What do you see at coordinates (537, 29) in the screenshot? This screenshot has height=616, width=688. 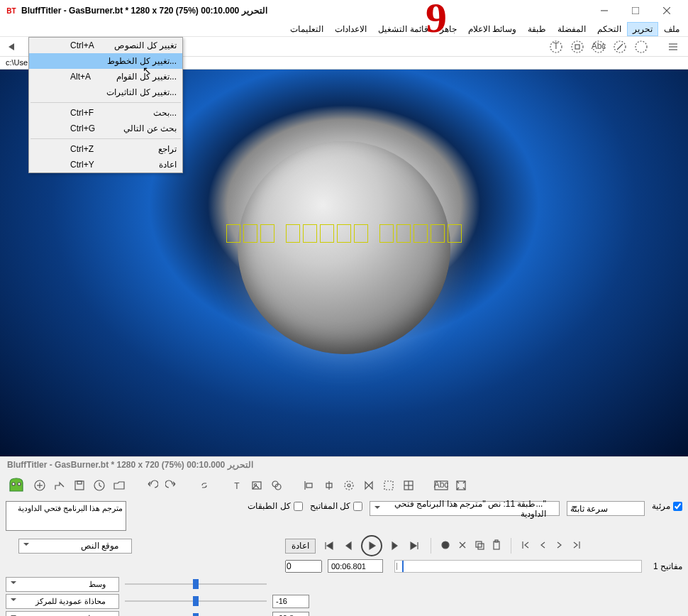 I see `menu-layer: طبقة` at bounding box center [537, 29].